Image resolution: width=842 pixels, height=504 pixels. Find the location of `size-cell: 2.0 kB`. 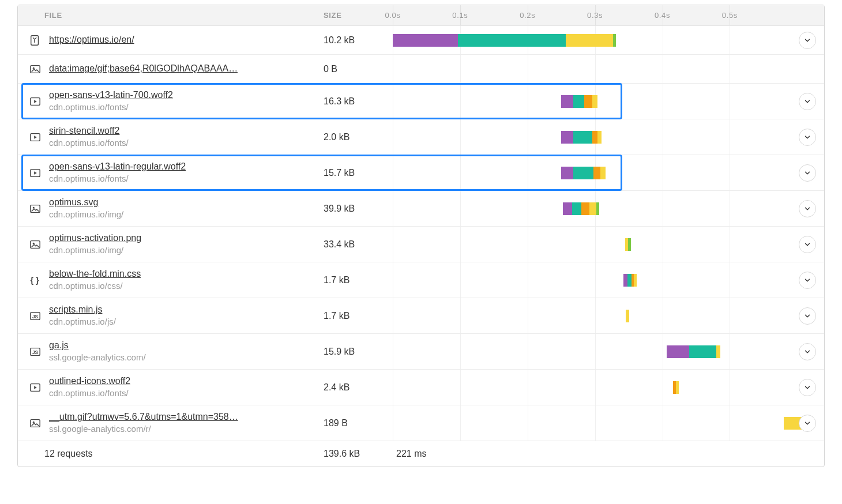

size-cell: 2.0 kB is located at coordinates (358, 137).